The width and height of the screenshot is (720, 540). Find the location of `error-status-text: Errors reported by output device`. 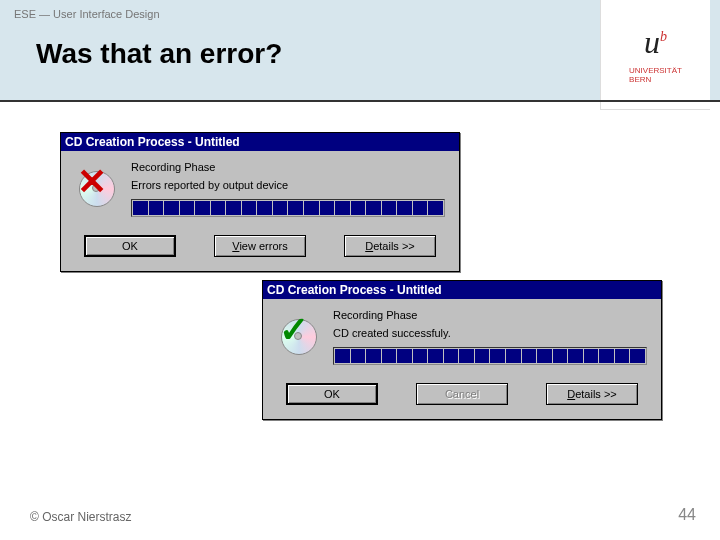

error-status-text: Errors reported by output device is located at coordinates (288, 185).